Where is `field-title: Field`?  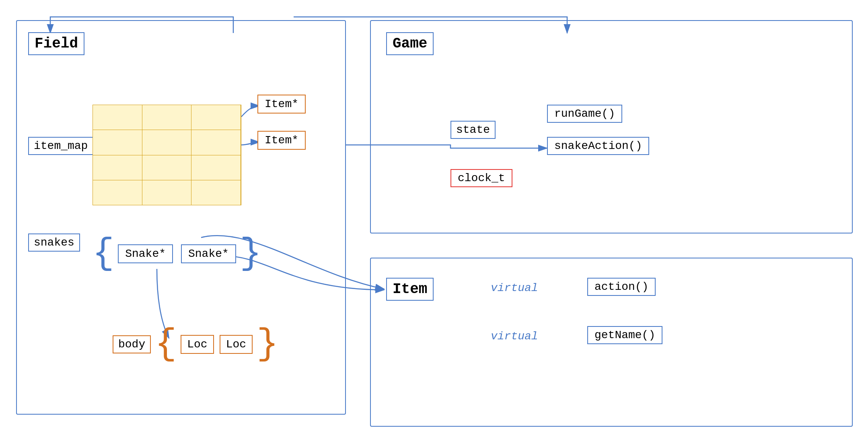 field-title: Field is located at coordinates (56, 43).